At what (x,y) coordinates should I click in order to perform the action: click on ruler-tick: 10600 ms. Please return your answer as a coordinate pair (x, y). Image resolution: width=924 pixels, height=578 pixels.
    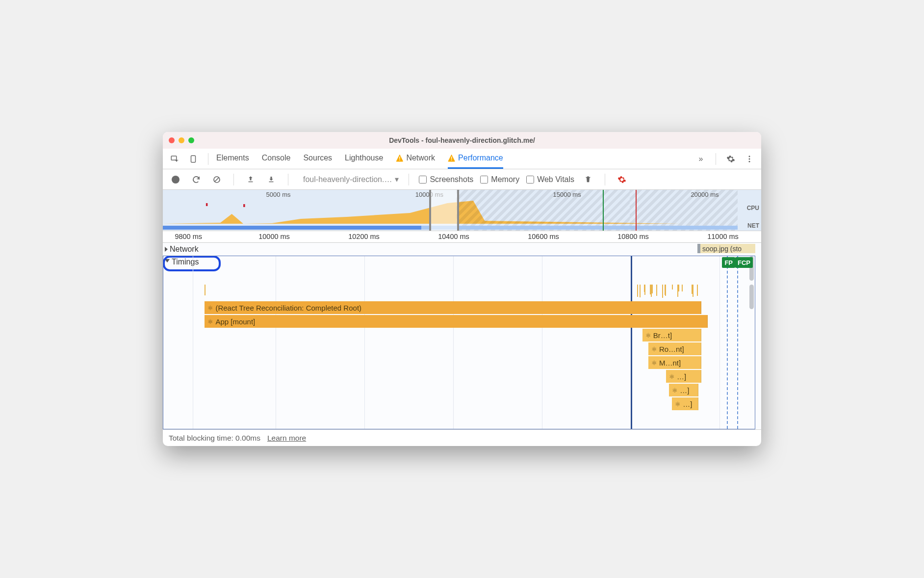
    Looking at the image, I should click on (543, 236).